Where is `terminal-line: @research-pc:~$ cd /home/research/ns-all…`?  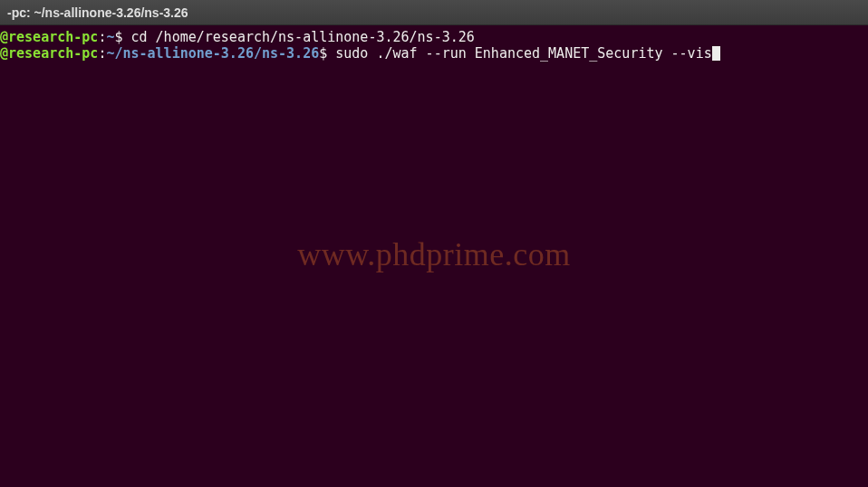 terminal-line: @research-pc:~$ cd /home/research/ns-all… is located at coordinates (434, 37).